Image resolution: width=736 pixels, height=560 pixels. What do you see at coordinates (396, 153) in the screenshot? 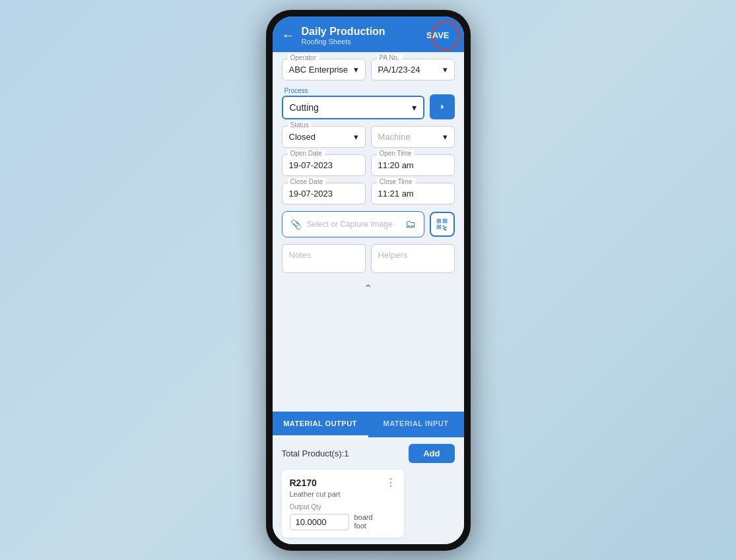
I see `open-time-label: Open Time` at bounding box center [396, 153].